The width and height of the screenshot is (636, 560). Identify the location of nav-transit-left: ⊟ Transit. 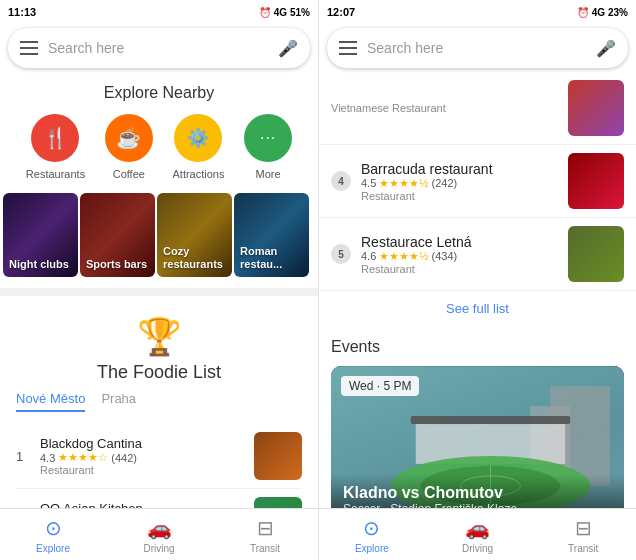
(265, 535).